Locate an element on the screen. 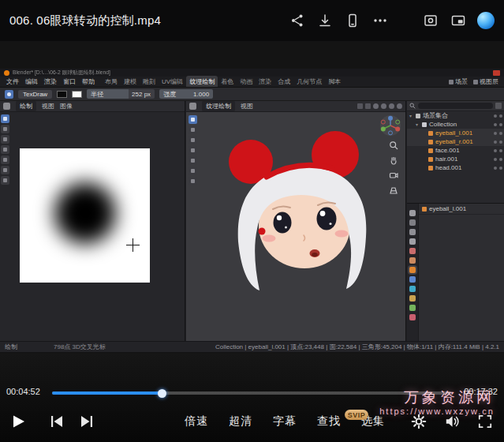  tool-settings-bar: TexDraw 半径252 px 强度1.000 is located at coordinates (252, 95).